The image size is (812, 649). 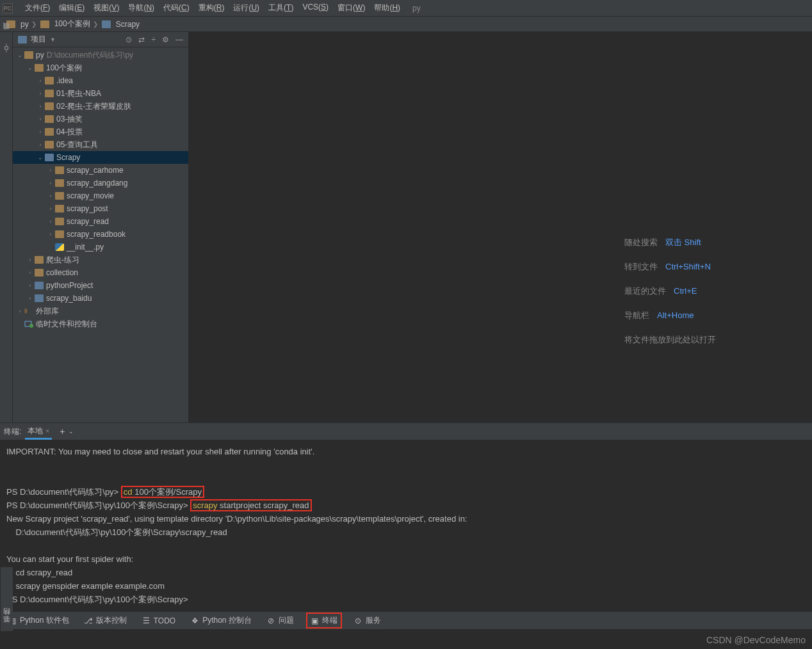 I want to click on bottom-tab-todo: ☰TODO, so click(x=159, y=621).